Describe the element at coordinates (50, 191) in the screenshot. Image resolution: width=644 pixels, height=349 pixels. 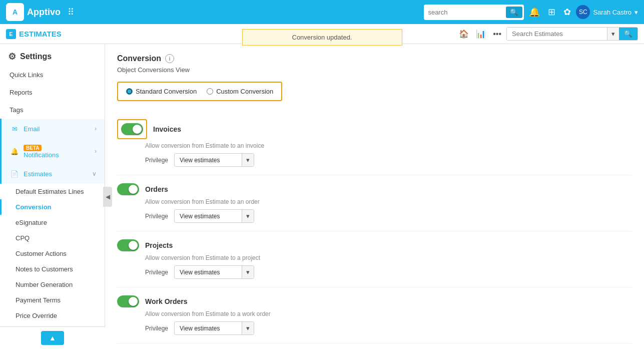
I see `sub-item-label: Default Estimates Lines` at that location.